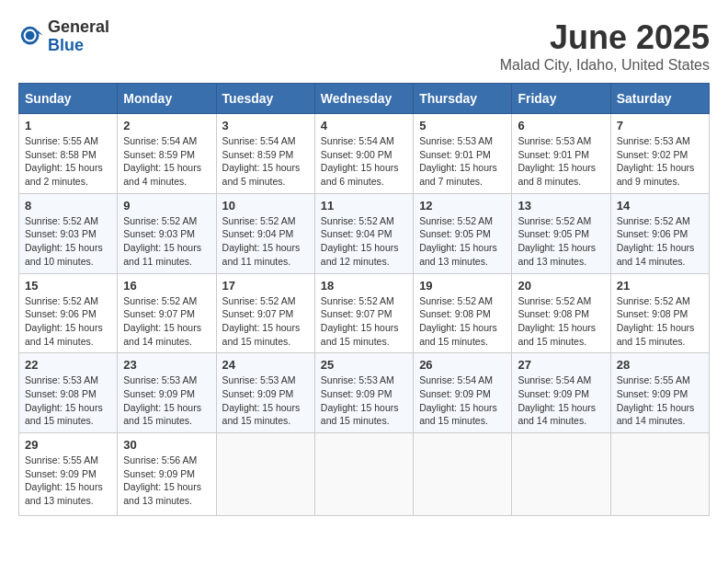 The image size is (728, 563). What do you see at coordinates (364, 46) in the screenshot?
I see `header: General Blue June 2025 Malad City, Idaho…` at bounding box center [364, 46].